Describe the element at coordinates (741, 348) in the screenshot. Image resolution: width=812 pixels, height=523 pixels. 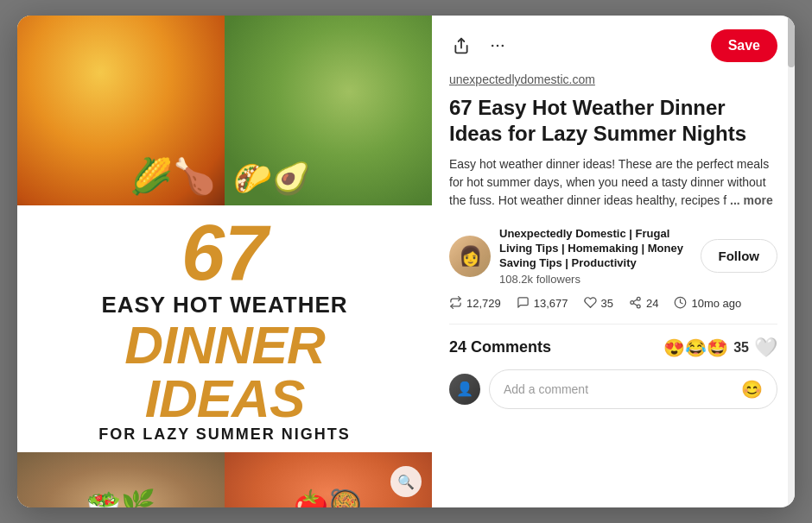
I see `reaction-count: 35` at that location.